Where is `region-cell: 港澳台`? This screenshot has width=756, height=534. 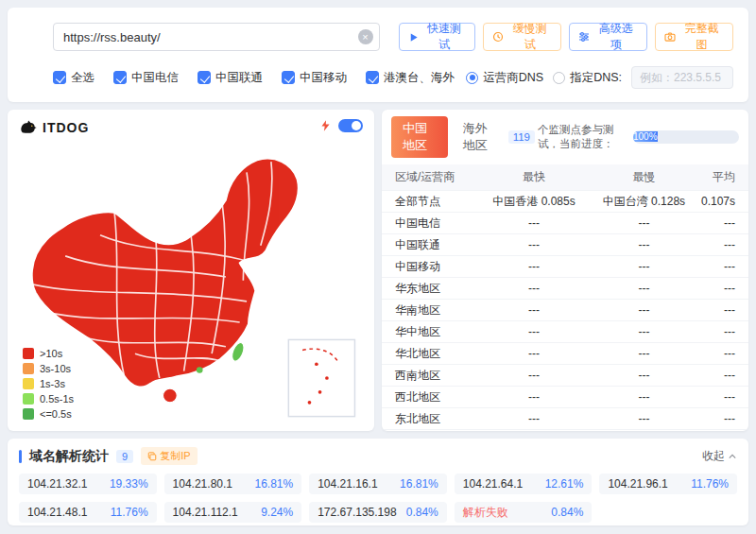
region-cell: 港澳台 is located at coordinates (429, 431).